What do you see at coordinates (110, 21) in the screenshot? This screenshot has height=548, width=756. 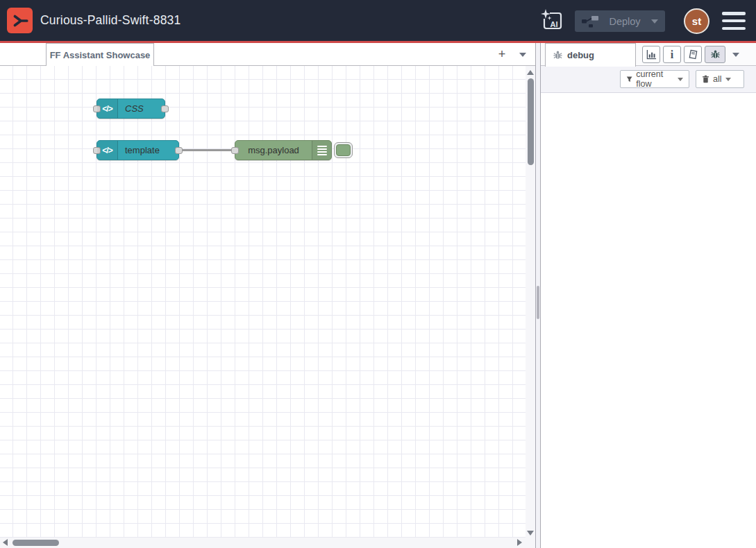 I see `project-title: Curious-Pallid-Swift-8831` at bounding box center [110, 21].